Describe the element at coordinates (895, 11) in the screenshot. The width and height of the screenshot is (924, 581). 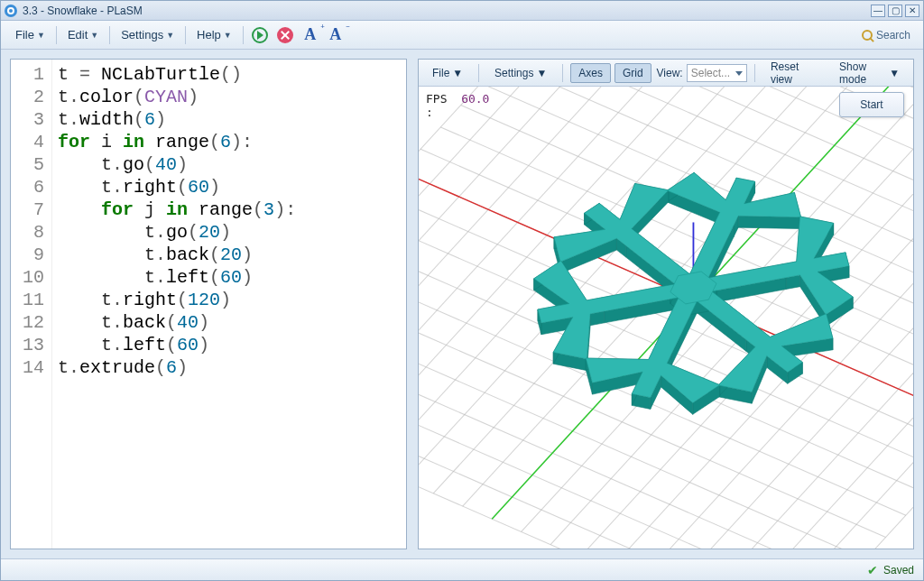
I see `window-controls: — ▢ ✕` at that location.